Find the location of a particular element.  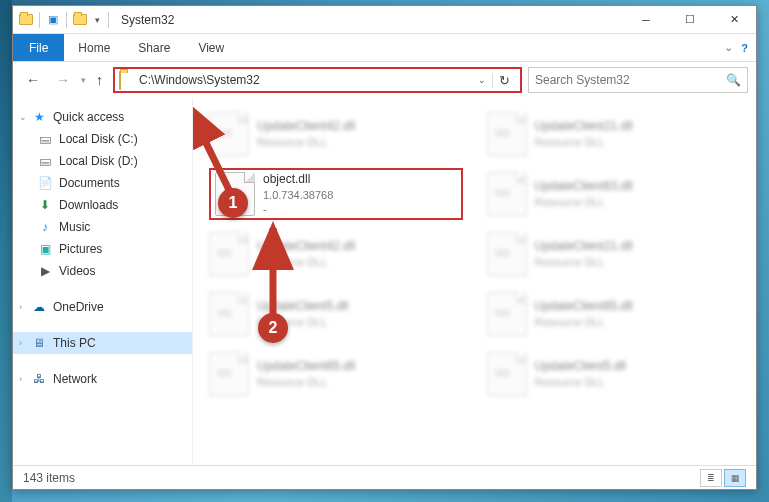

sidebar-item-documents: 📄Documents is located at coordinates (102, 183).